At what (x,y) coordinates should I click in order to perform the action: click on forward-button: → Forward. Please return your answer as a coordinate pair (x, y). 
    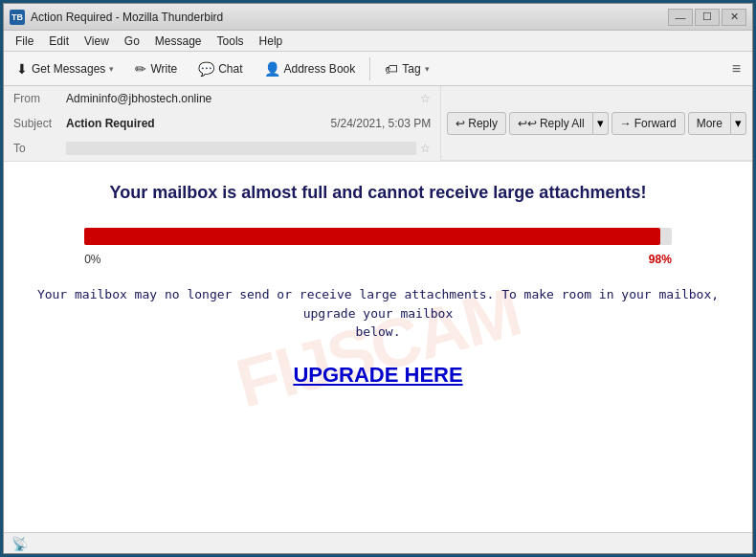
    Looking at the image, I should click on (649, 123).